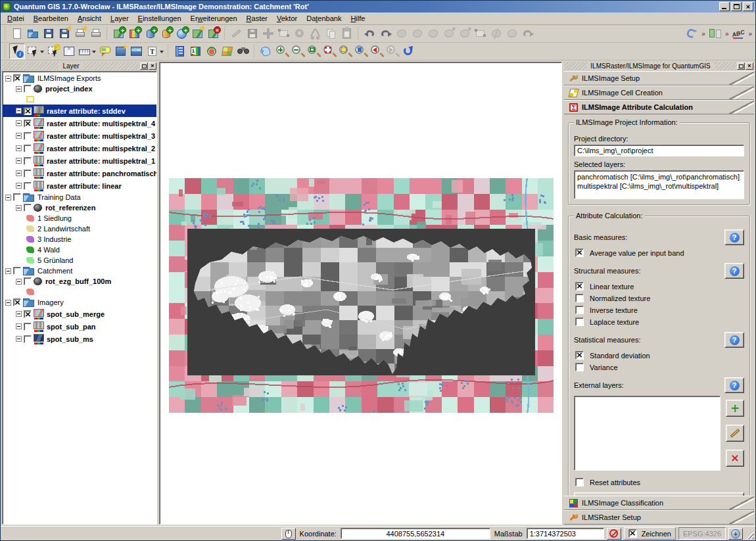 Image resolution: width=756 pixels, height=541 pixels. What do you see at coordinates (160, 18) in the screenshot?
I see `menu-einstellungen: Einstellungen` at bounding box center [160, 18].